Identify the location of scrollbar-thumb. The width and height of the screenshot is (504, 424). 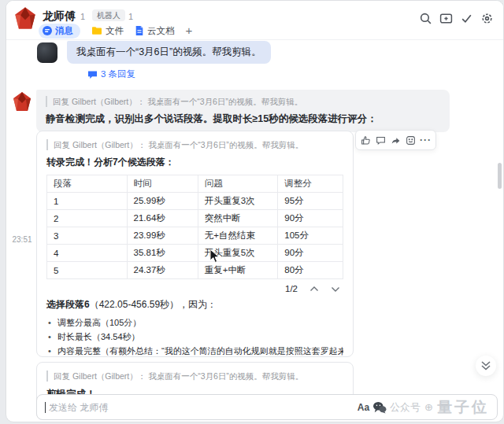
(499, 176).